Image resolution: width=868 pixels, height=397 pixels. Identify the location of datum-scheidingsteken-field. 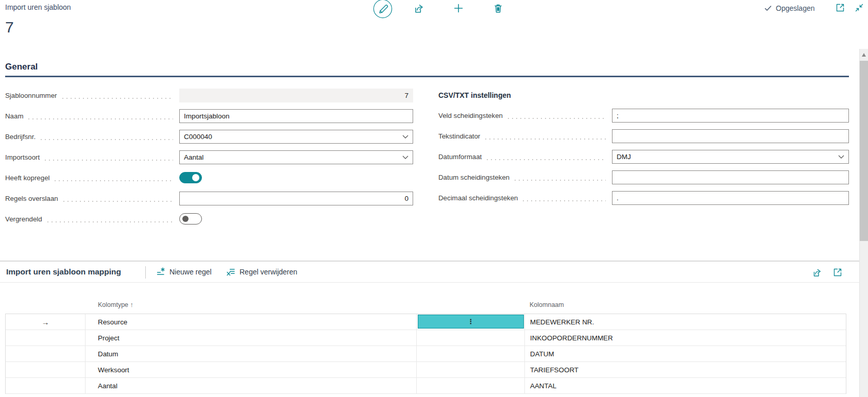
(730, 177).